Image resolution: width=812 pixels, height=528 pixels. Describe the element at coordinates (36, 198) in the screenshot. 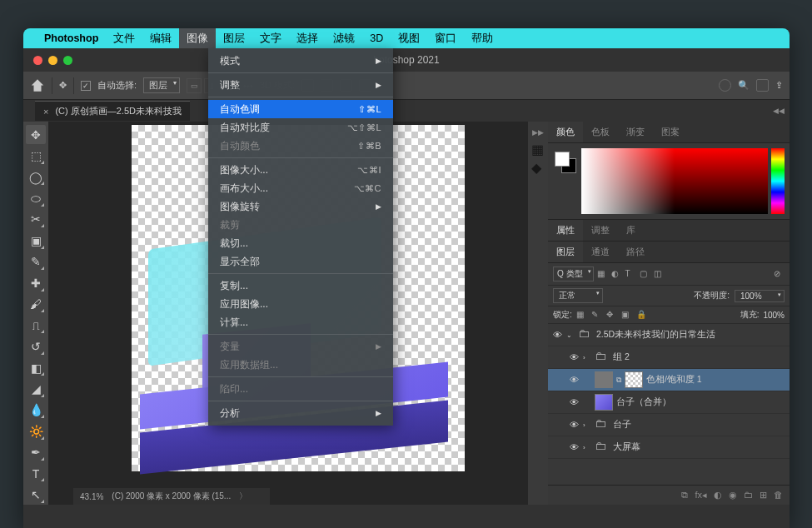

I see `tool-quick-select: ⬭` at that location.